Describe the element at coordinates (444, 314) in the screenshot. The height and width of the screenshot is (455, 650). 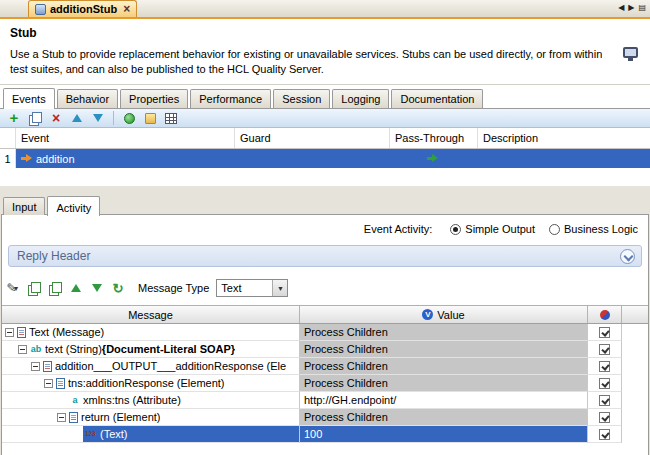
I see `value-column-header: Value` at that location.